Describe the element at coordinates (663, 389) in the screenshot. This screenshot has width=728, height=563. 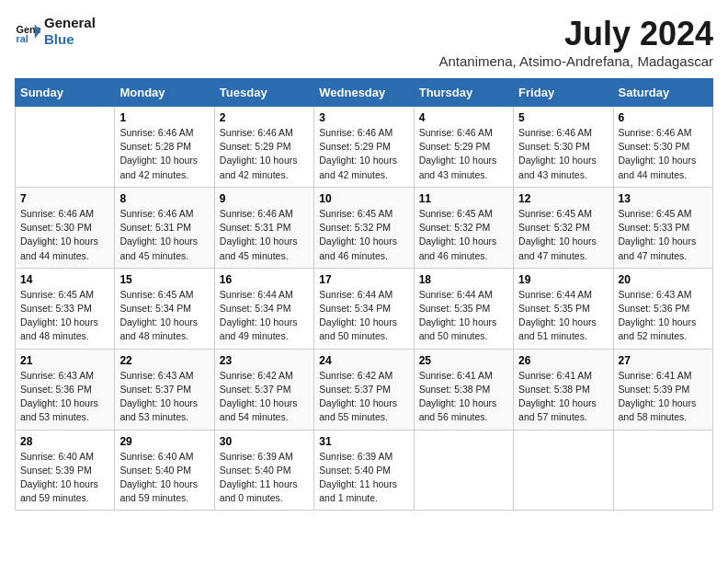
I see `calendar-cell: 27Sunrise: 6:41 AM Sunset: 5:39 PM Dayli…` at that location.